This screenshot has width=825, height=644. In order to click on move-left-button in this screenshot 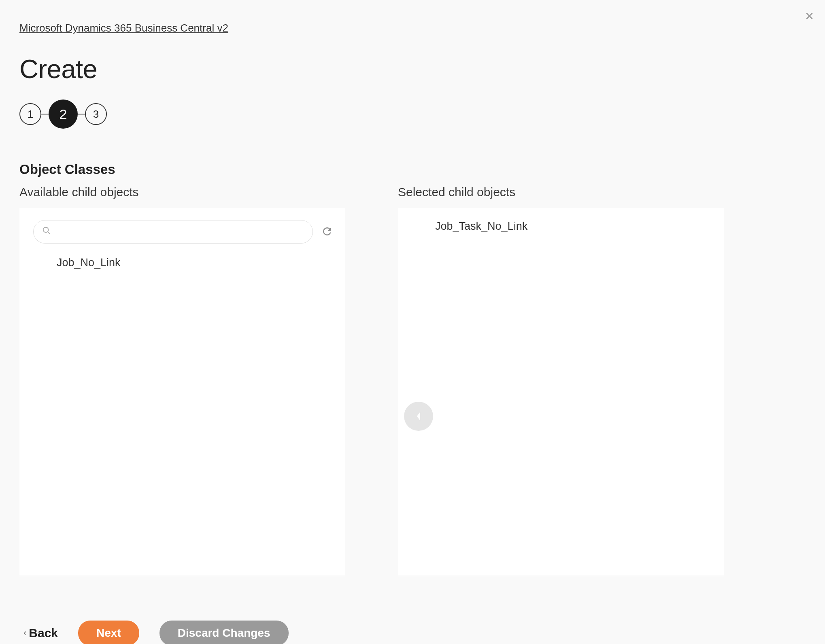, I will do `click(419, 416)`.